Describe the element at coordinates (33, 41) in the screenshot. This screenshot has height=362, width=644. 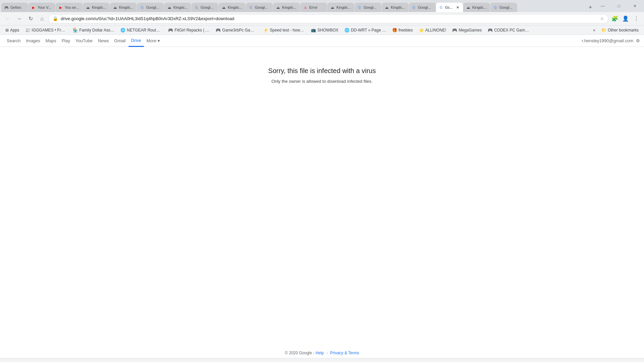
I see `google-nav-link-images: Images` at that location.